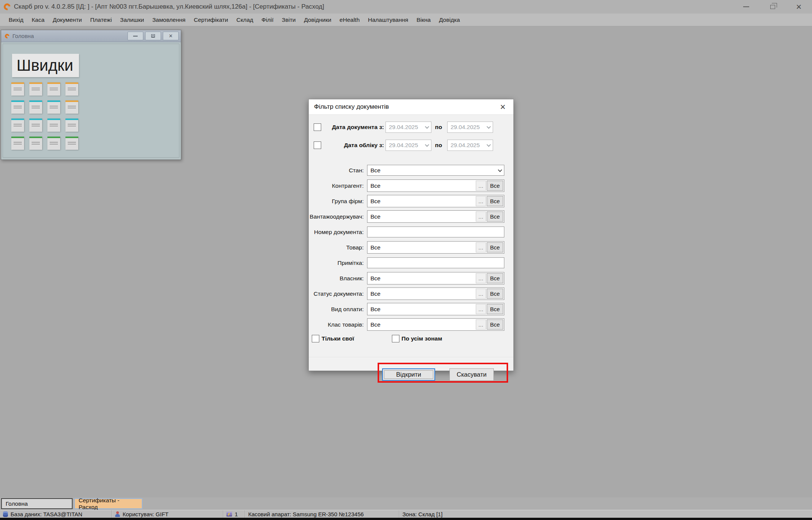 Image resolution: width=812 pixels, height=520 pixels. I want to click on menu-sklad: Склад, so click(244, 20).